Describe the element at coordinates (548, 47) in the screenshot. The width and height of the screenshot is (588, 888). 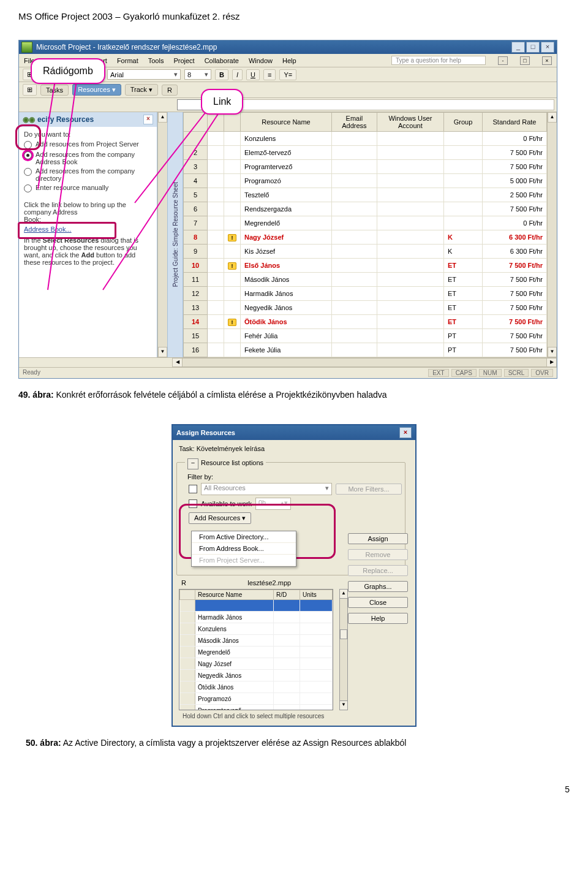
I see `close-button: ×` at that location.